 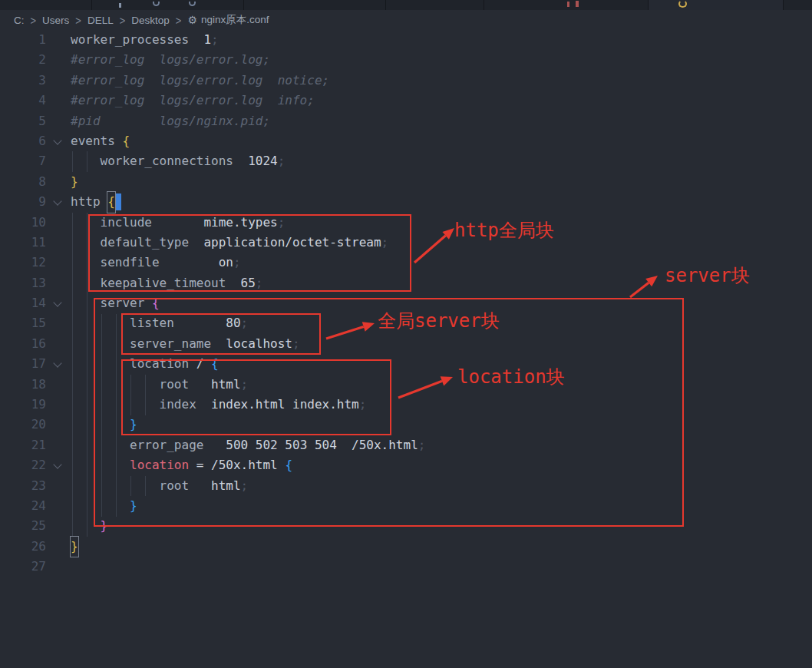 I want to click on code-line-4: 4#error_log logs/error.log info;, so click(x=213, y=101).